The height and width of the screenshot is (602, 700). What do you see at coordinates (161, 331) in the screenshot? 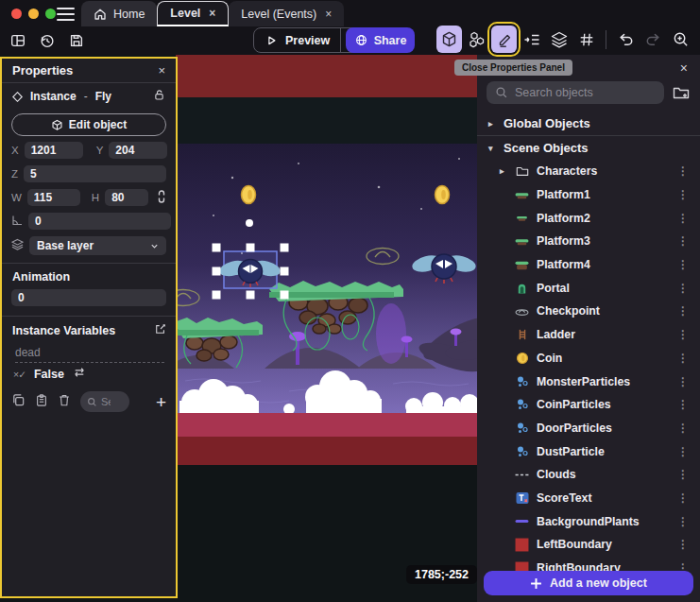
I see `open-variables-editor-icon` at bounding box center [161, 331].